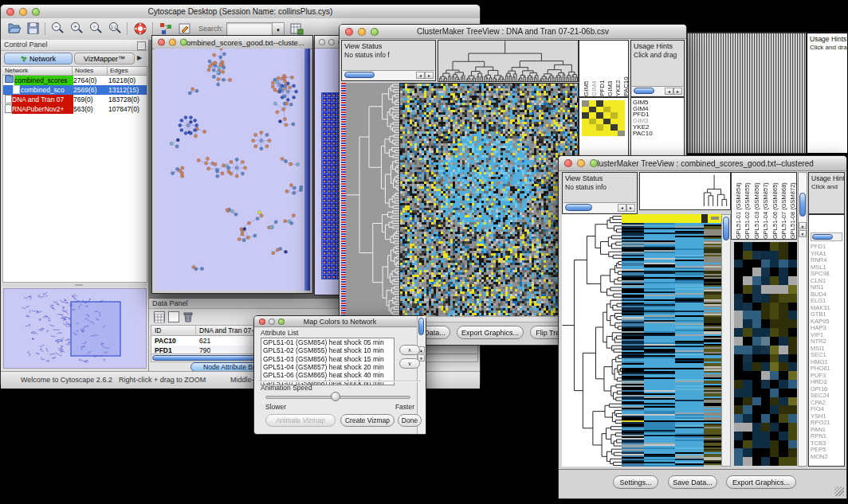 The width and height of the screenshot is (848, 504). I want to click on resize-grip, so click(839, 491).